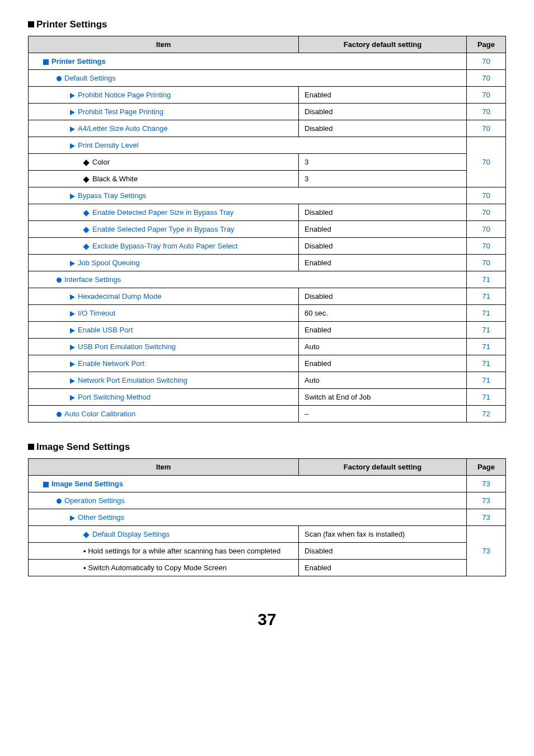  Describe the element at coordinates (486, 467) in the screenshot. I see `table-header: Page` at that location.